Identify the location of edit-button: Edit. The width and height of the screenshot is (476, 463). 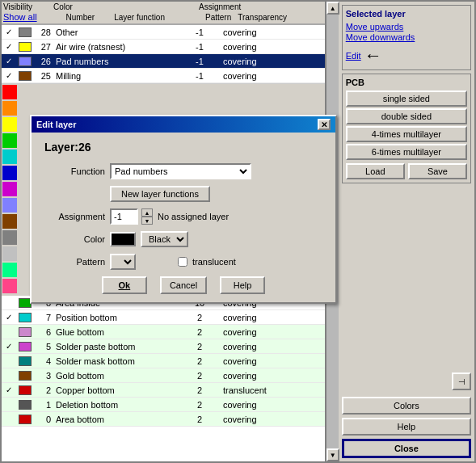
(354, 56).